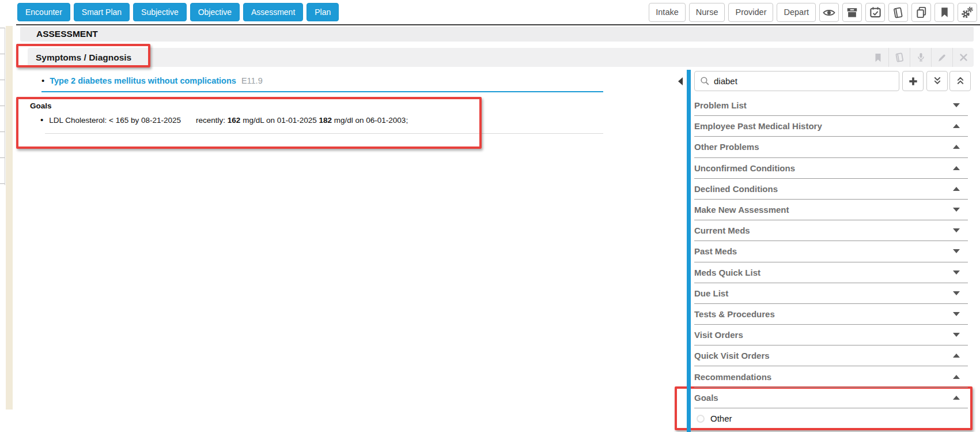  I want to click on sidebar-item-goals: Goals, so click(831, 398).